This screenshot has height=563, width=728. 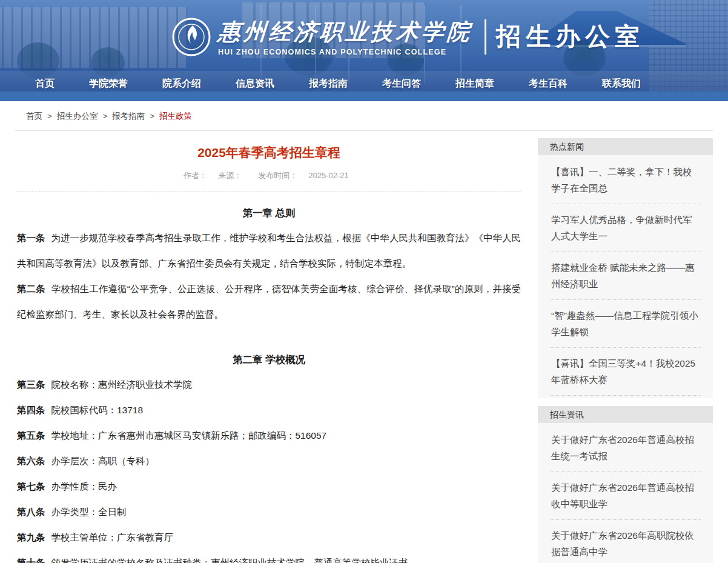 I want to click on school-name: 惠州经济职业技术学院, so click(x=345, y=32).